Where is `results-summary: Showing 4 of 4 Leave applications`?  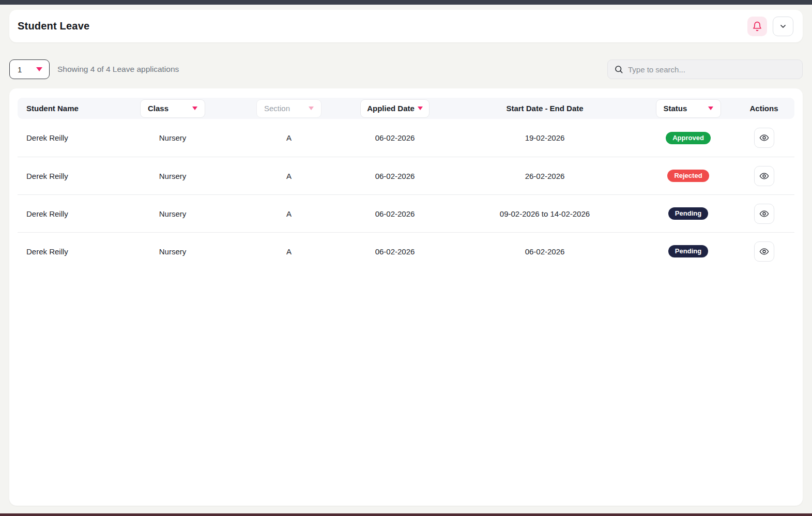 results-summary: Showing 4 of 4 Leave applications is located at coordinates (118, 69).